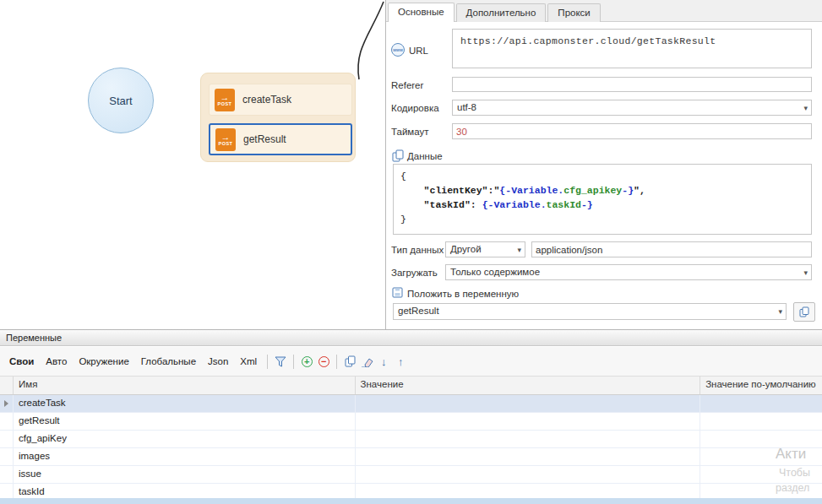 This screenshot has width=822, height=504. I want to click on row-indicator-header, so click(7, 385).